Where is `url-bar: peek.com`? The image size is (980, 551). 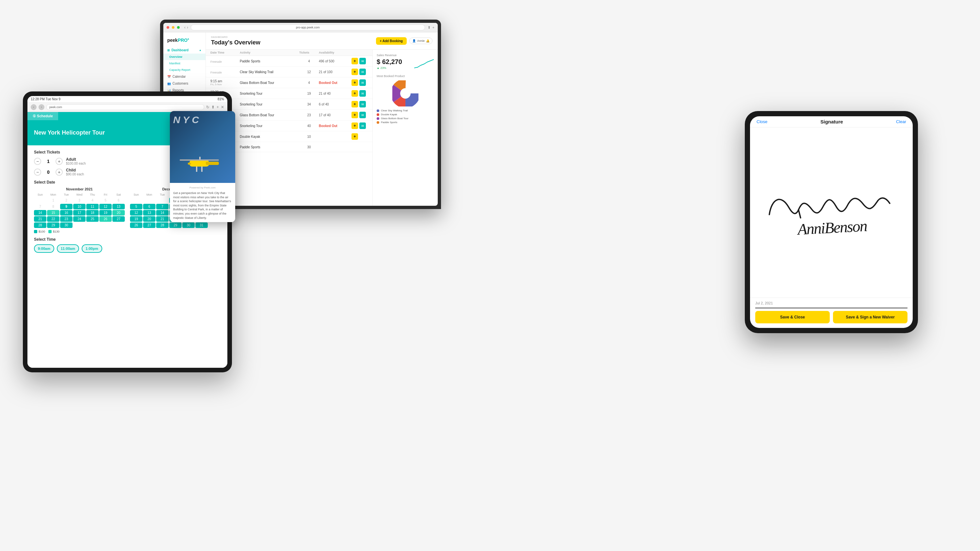
url-bar: peek.com is located at coordinates (126, 107).